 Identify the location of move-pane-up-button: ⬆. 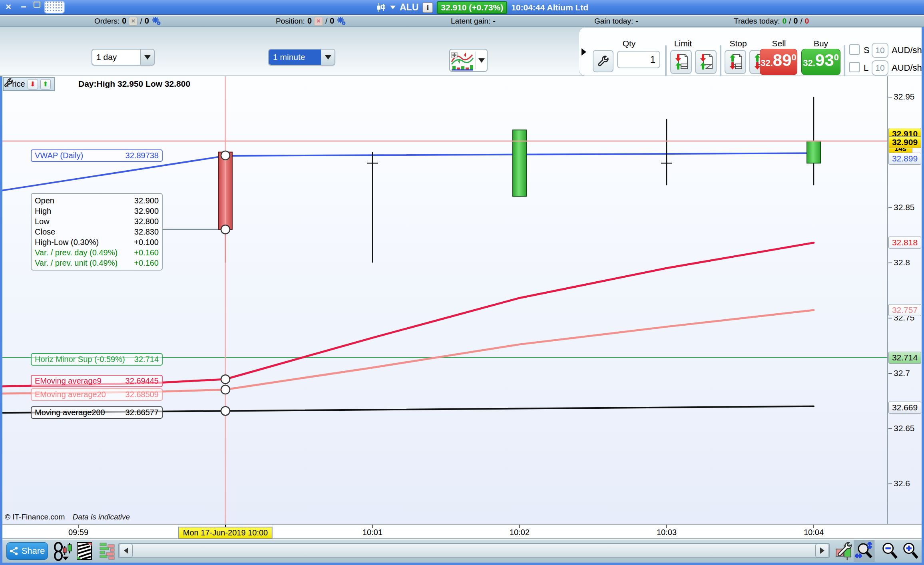
(46, 84).